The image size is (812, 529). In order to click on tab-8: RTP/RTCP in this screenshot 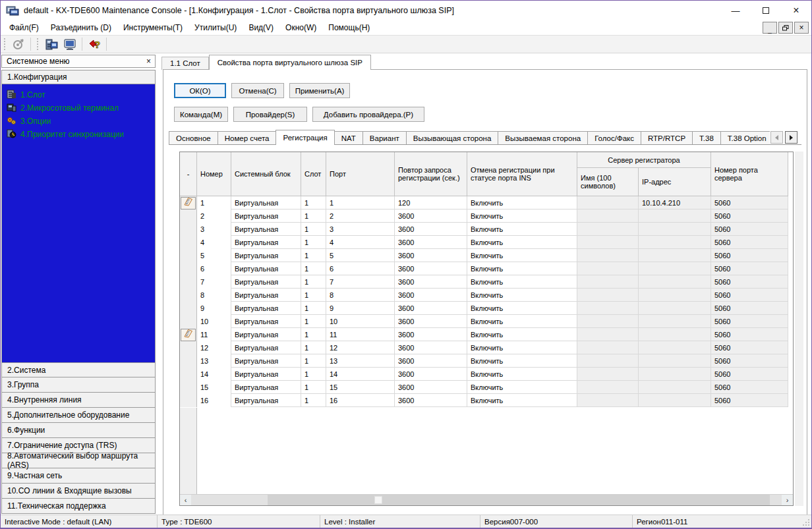, I will do `click(667, 138)`.